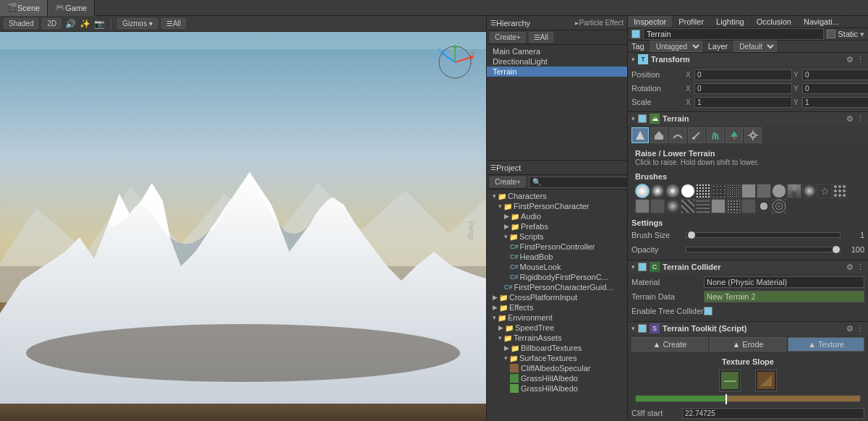 This screenshot has height=421, width=868. I want to click on project-item-cliff: CliffAlbedoSpecular, so click(557, 368).